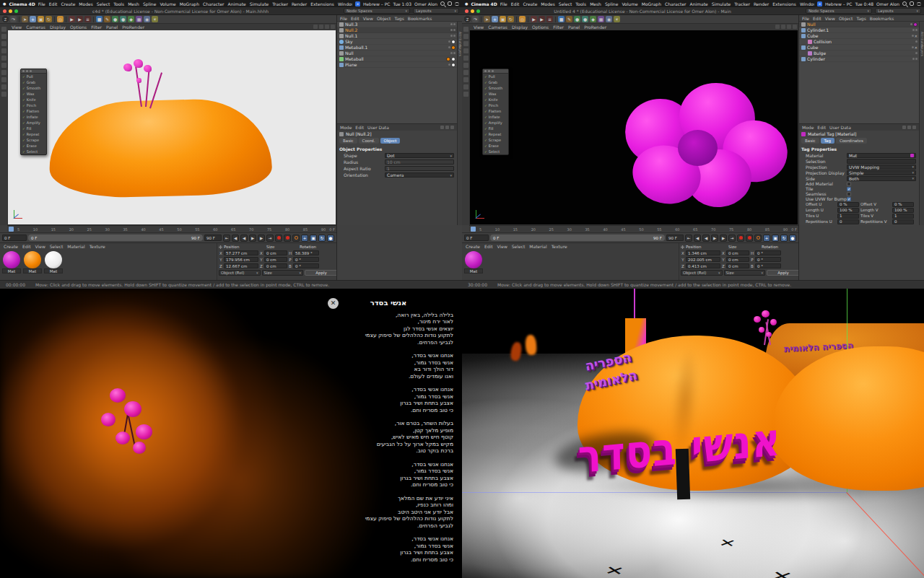 The width and height of the screenshot is (924, 578). Describe the element at coordinates (167, 4) in the screenshot. I see `menubar-item: Volume` at that location.